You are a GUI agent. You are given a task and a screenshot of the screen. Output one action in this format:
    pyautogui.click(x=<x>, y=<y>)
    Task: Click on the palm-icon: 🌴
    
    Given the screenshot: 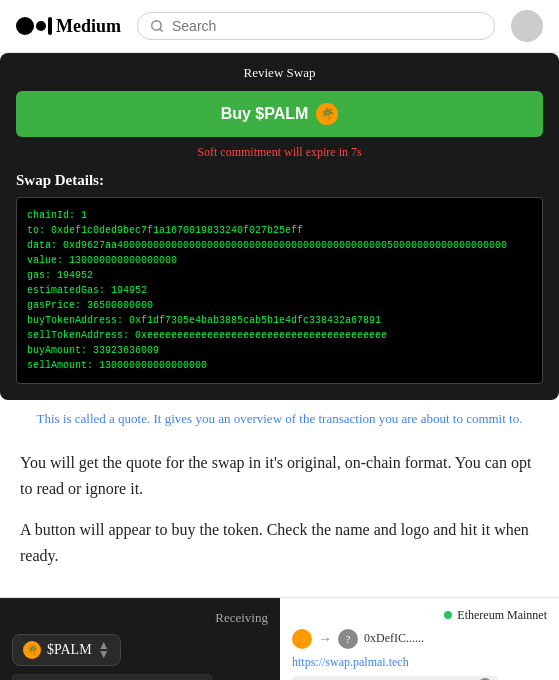 What is the action you would take?
    pyautogui.click(x=327, y=114)
    